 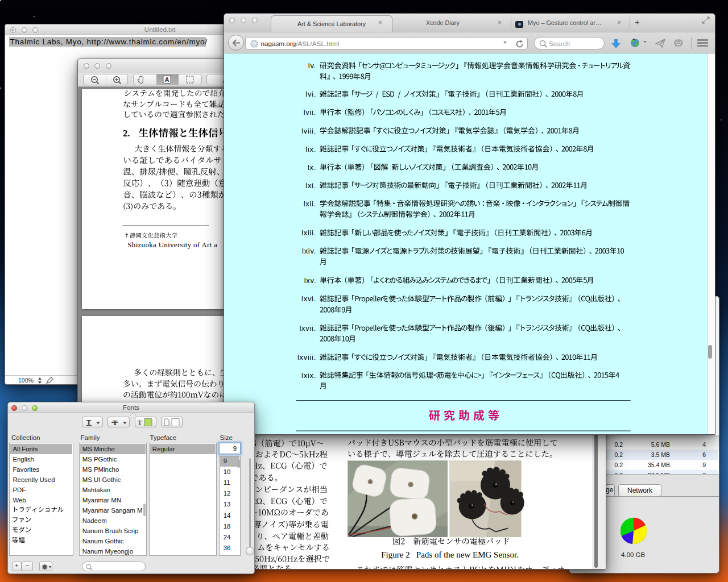 What do you see at coordinates (450, 554) in the screenshot?
I see `svg-text:Figure 2 Pads of the new EMG: Figure 2 Pads of the new EMG Sensor.` at bounding box center [450, 554].